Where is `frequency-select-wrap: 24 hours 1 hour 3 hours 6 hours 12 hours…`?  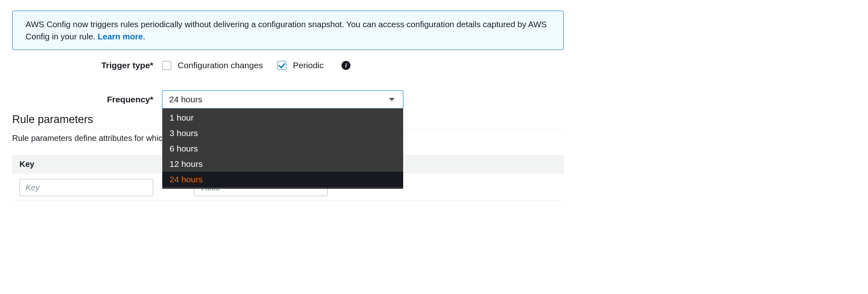 frequency-select-wrap: 24 hours 1 hour 3 hours 6 hours 12 hours… is located at coordinates (283, 99).